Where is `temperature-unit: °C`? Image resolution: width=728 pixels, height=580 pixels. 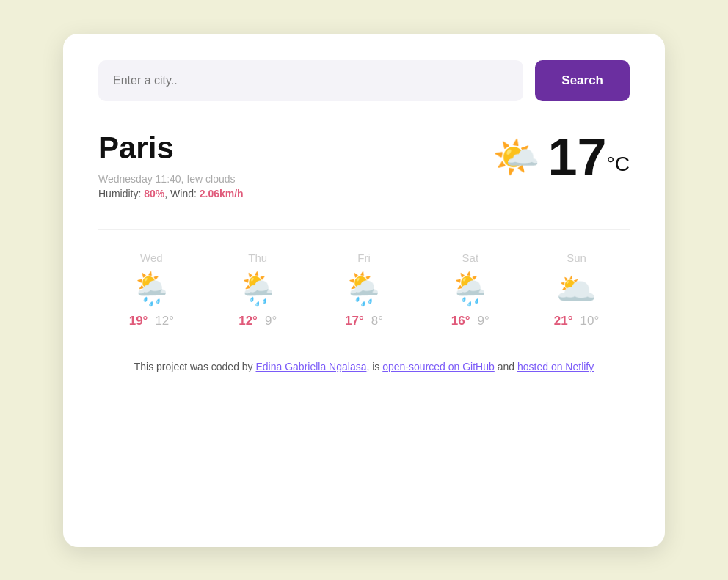 temperature-unit: °C is located at coordinates (618, 163).